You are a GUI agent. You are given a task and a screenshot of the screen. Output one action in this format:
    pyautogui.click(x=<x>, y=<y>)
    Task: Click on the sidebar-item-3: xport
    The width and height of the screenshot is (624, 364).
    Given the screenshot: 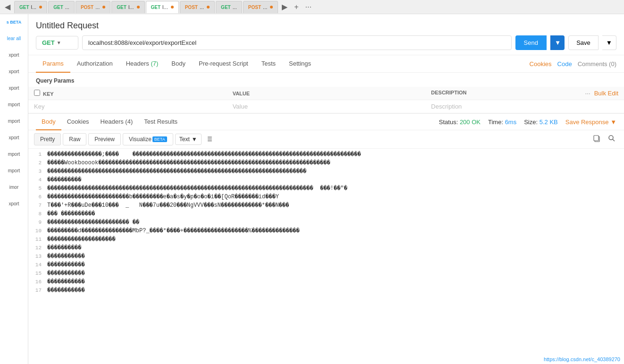 What is the action you would take?
    pyautogui.click(x=14, y=88)
    